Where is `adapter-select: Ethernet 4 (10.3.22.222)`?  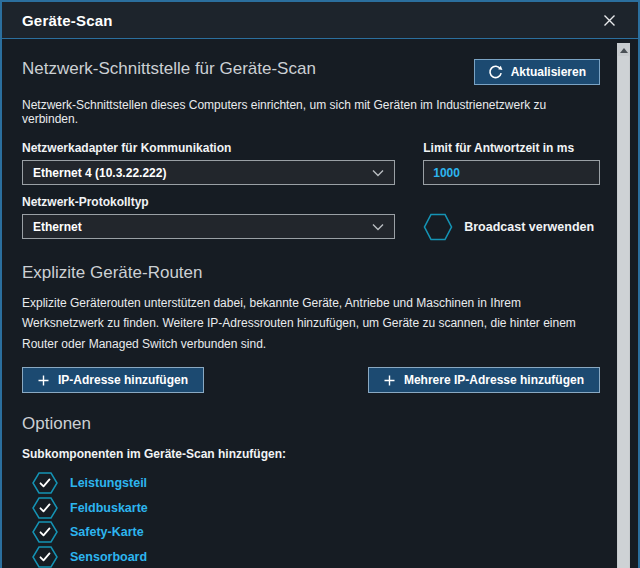
adapter-select: Ethernet 4 (10.3.22.222) is located at coordinates (208, 172).